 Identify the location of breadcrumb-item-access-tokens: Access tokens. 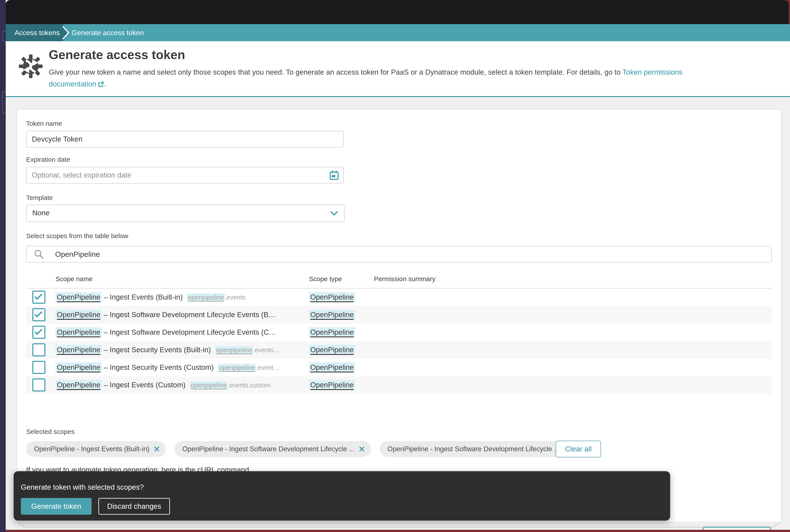
(37, 33).